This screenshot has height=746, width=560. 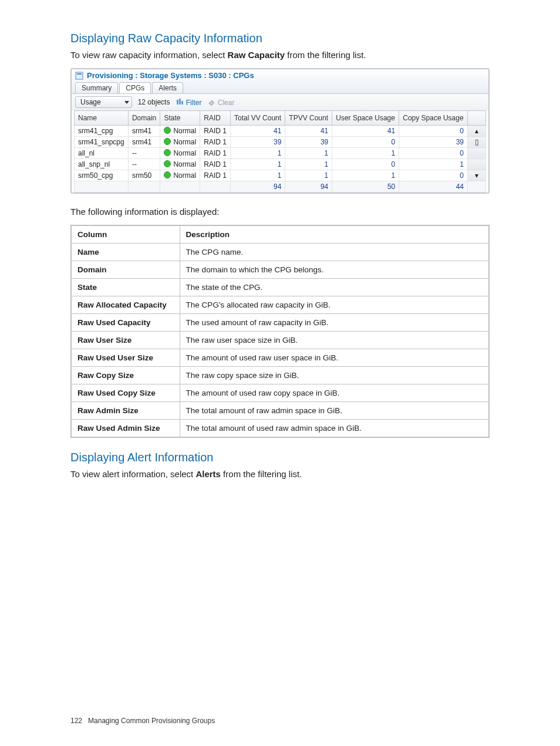 What do you see at coordinates (258, 131) in the screenshot?
I see `cell-total-vv: 41` at bounding box center [258, 131].